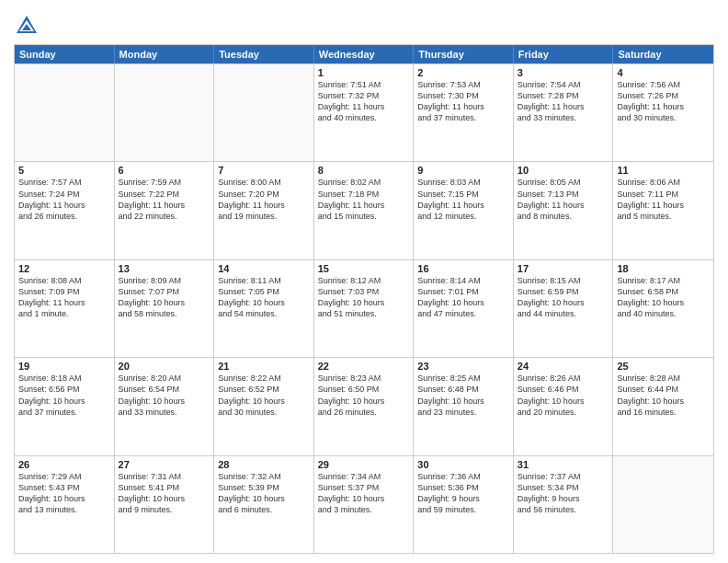  I want to click on day-number: 14, so click(264, 269).